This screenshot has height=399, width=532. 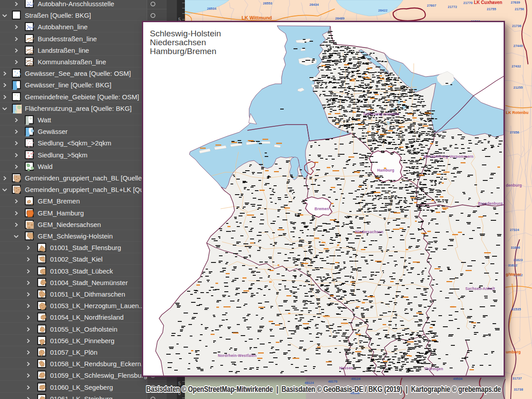 What do you see at coordinates (480, 289) in the screenshot?
I see `svg-text: Sachsen-Anhalt` at bounding box center [480, 289].